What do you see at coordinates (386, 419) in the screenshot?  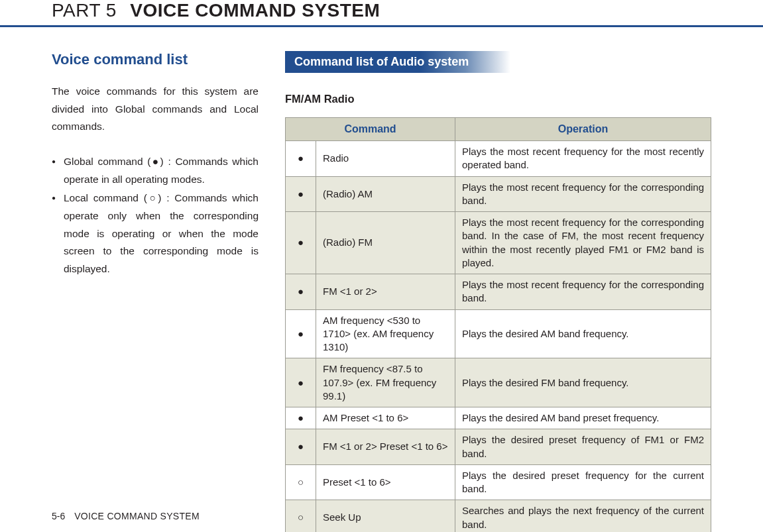 I see `command-cell: AM Preset <1 to 6>` at bounding box center [386, 419].